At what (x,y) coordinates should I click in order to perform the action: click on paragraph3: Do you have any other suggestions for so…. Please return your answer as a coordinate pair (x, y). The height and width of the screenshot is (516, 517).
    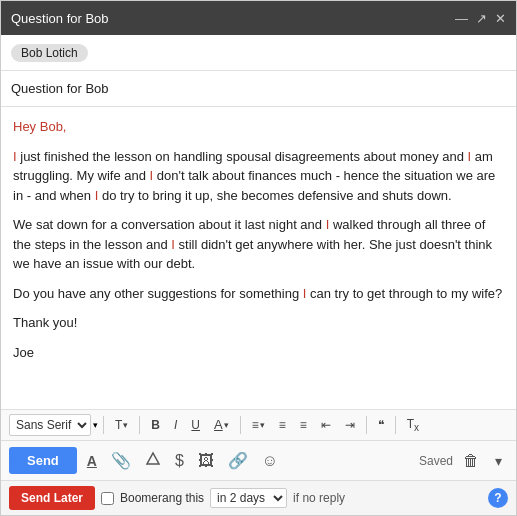
    Looking at the image, I should click on (258, 294).